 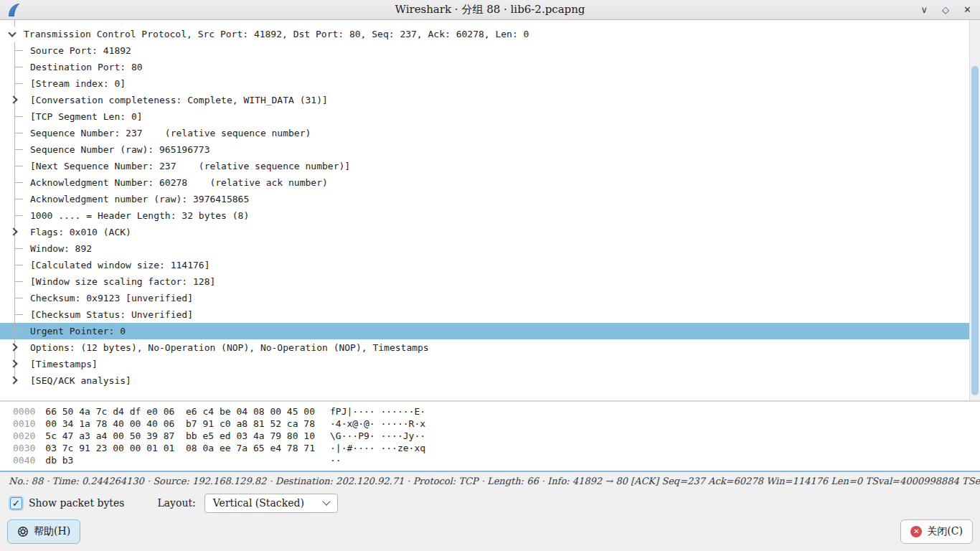 I want to click on tree-row-label: Acknowledgment number (raw): 3976415865, so click(x=139, y=199).